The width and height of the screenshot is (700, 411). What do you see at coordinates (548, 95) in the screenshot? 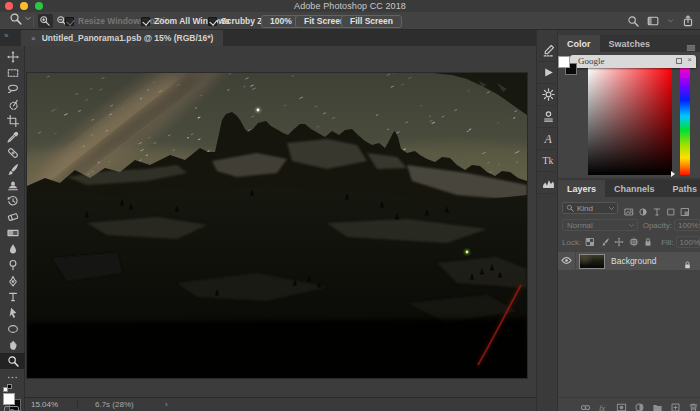
I see `panel-icon-adjustments-icon` at bounding box center [548, 95].